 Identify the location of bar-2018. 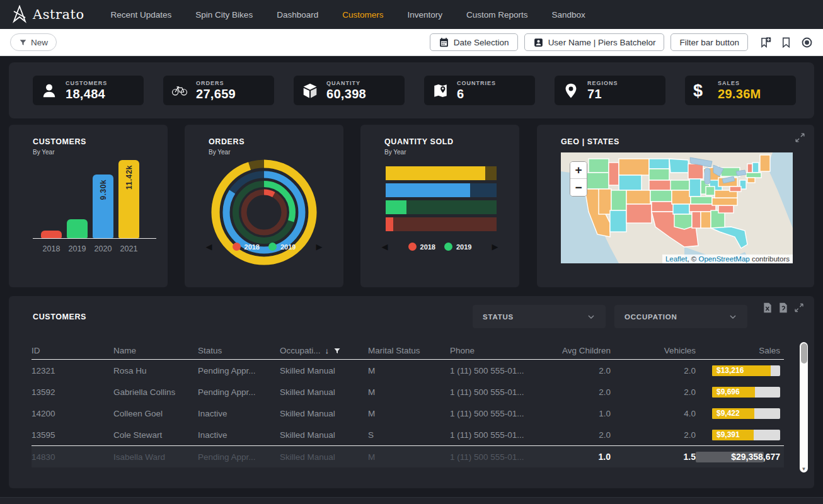
(52, 234).